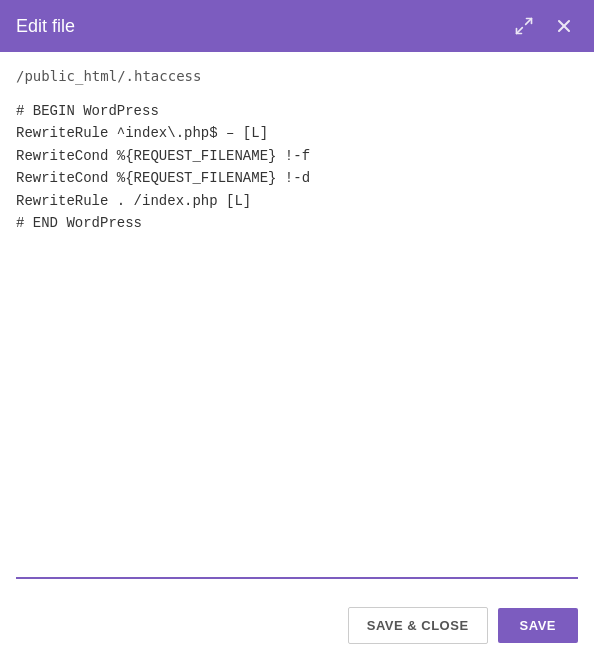 The width and height of the screenshot is (594, 656). Describe the element at coordinates (524, 26) in the screenshot. I see `fullscreen-button` at that location.